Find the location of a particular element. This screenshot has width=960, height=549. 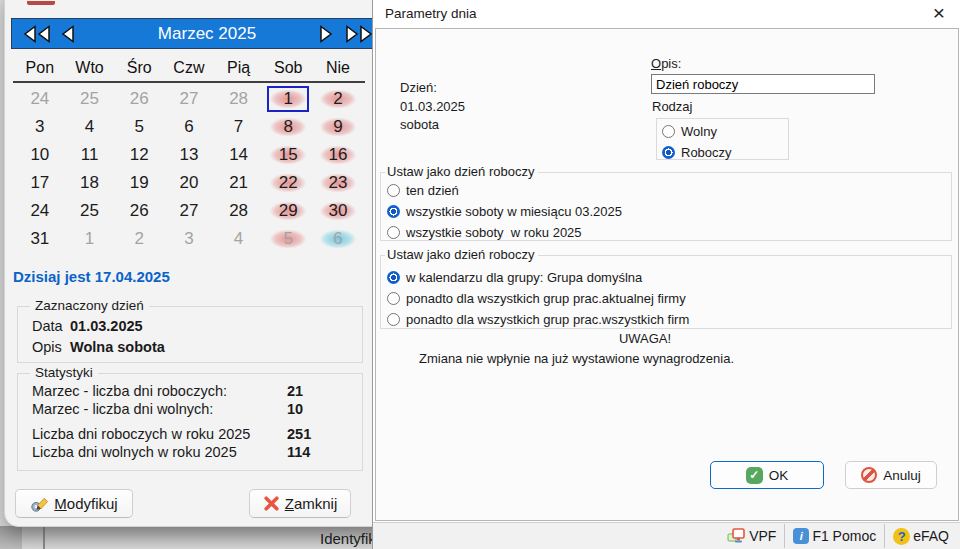

day-weekday-value: sobota is located at coordinates (420, 124).